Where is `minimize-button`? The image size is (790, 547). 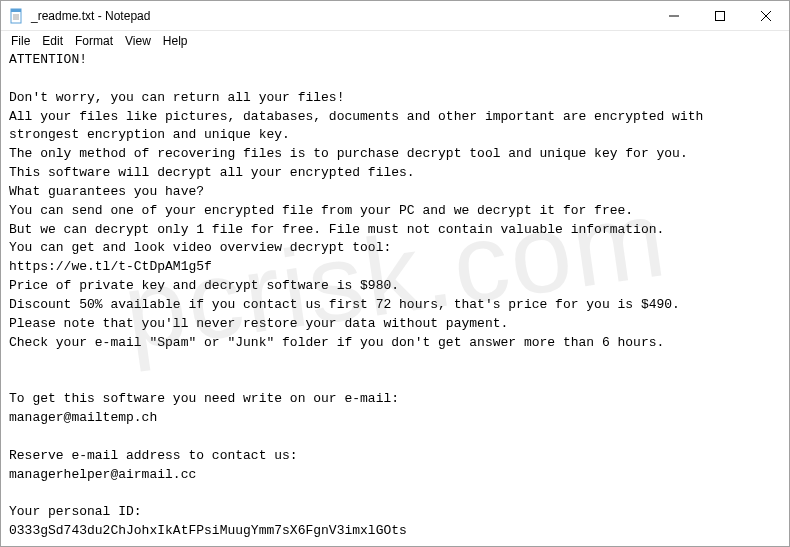
minimize-button is located at coordinates (674, 16).